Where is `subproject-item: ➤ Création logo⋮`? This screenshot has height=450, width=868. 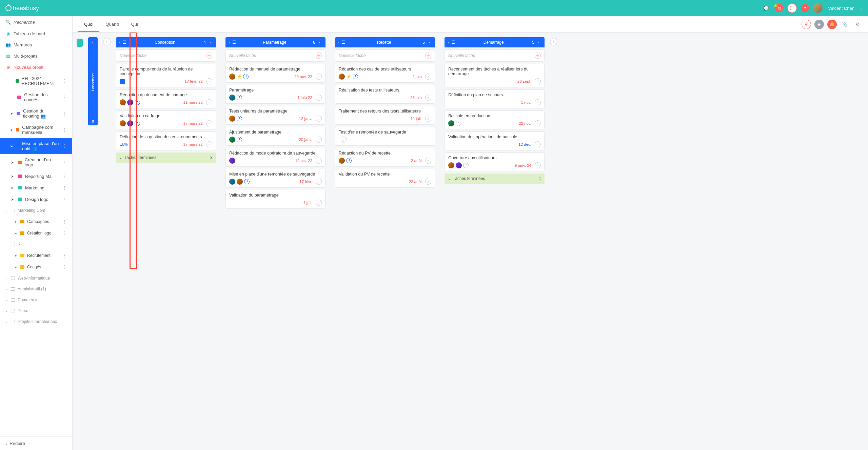
subproject-item: ➤ Création logo⋮ is located at coordinates (36, 233).